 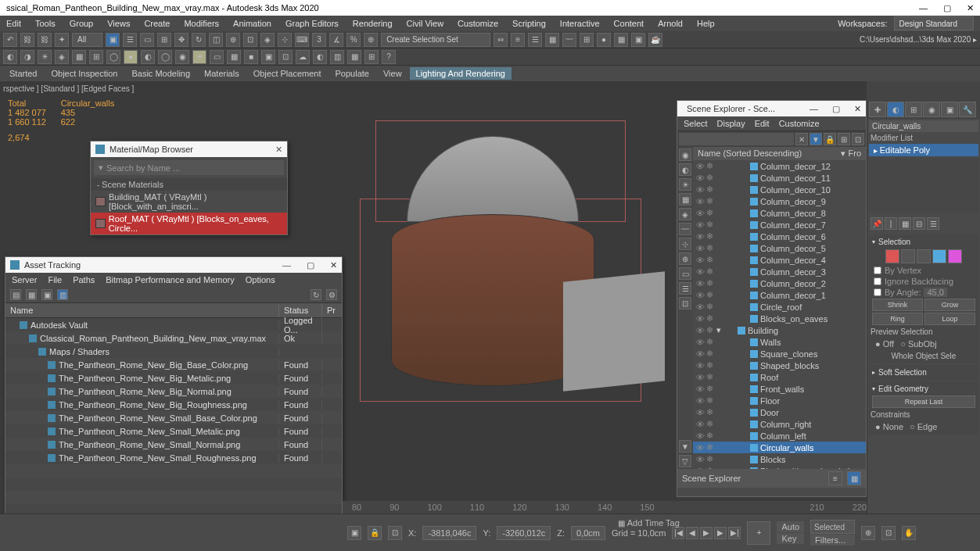 What do you see at coordinates (174, 325) in the screenshot?
I see `asset-row: Autodesk VaultLogged O...` at bounding box center [174, 325].